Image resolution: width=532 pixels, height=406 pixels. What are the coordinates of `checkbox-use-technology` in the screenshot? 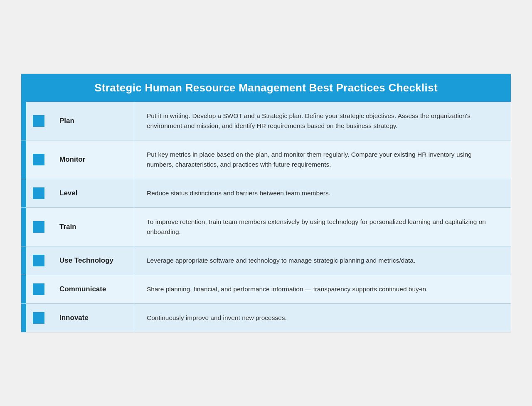 It's located at (39, 261).